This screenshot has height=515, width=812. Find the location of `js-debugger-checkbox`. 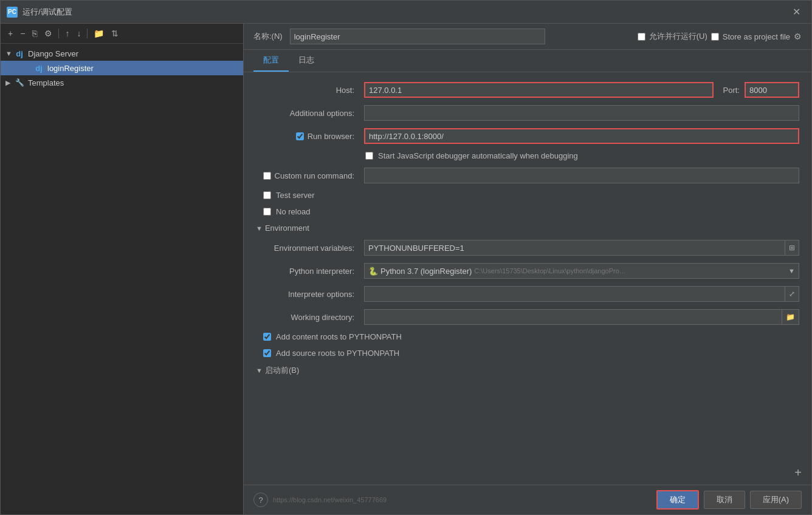

js-debugger-checkbox is located at coordinates (370, 155).